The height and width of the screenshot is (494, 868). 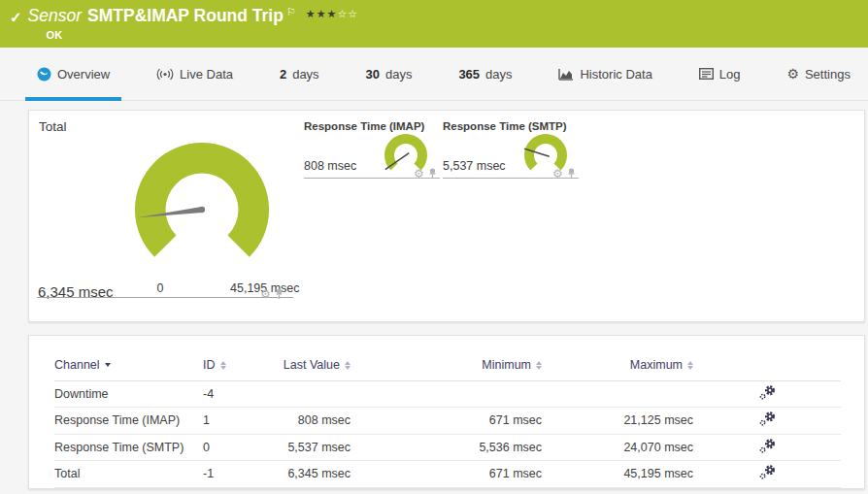 What do you see at coordinates (434, 74) in the screenshot?
I see `sensor-tab-bar: Overview Live Data 2 days 30 days 365 da…` at bounding box center [434, 74].